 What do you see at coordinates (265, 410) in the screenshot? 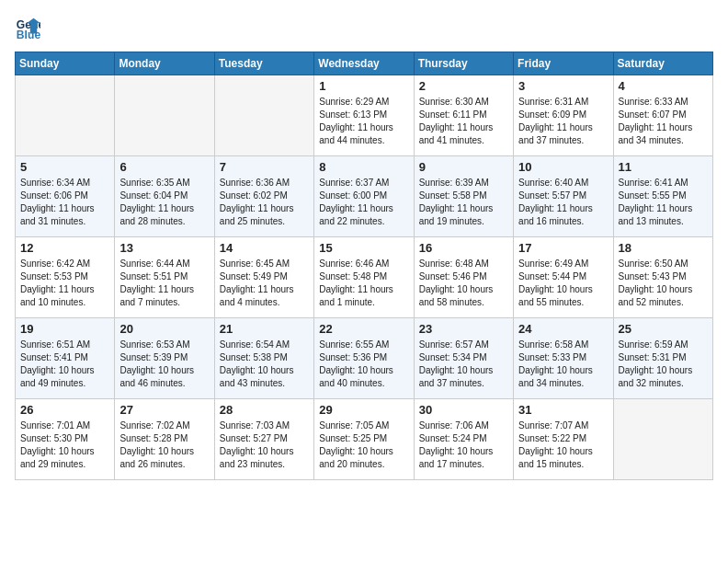
I see `day-number: 28` at bounding box center [265, 410].